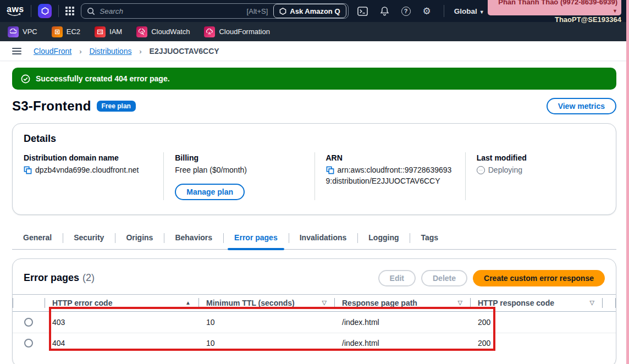 This screenshot has height=364, width=629. What do you see at coordinates (310, 11) in the screenshot?
I see `ask-amazon-q-button: Ask Amazon Q` at bounding box center [310, 11].